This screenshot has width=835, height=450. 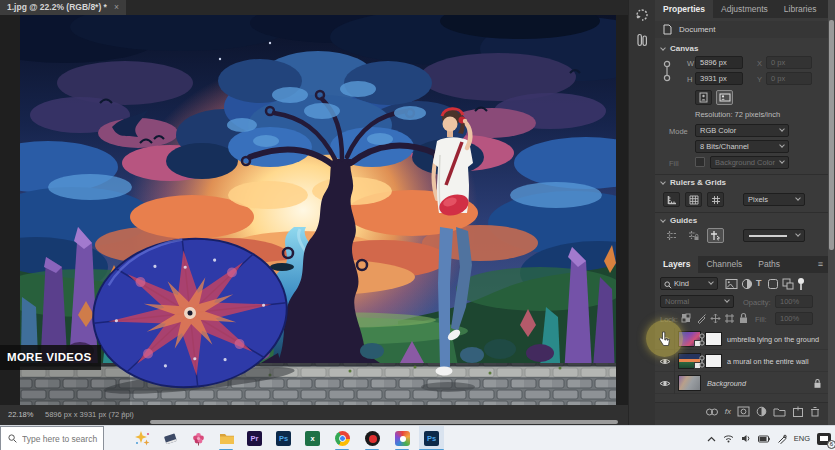 I want to click on lock-guides-button, so click(x=694, y=236).